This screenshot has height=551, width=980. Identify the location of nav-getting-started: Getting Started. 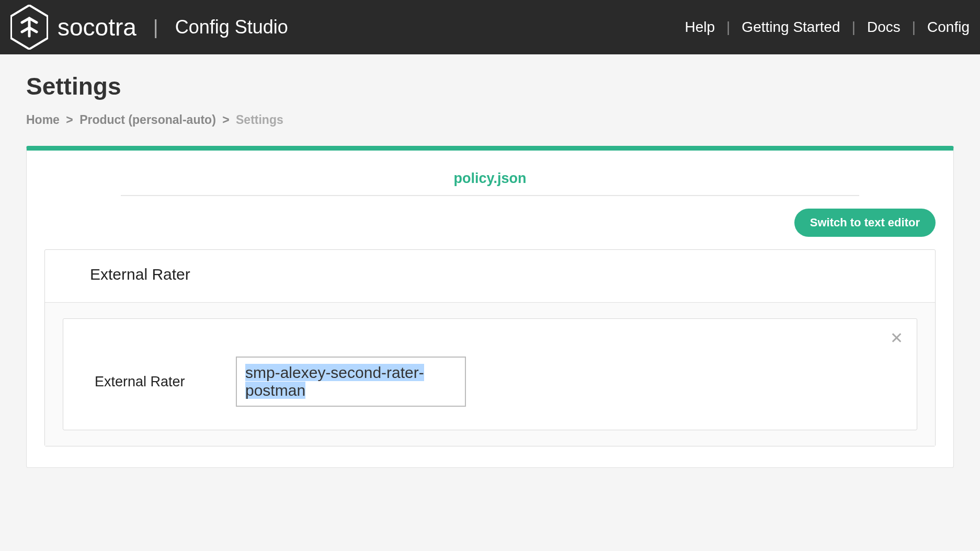
(791, 27).